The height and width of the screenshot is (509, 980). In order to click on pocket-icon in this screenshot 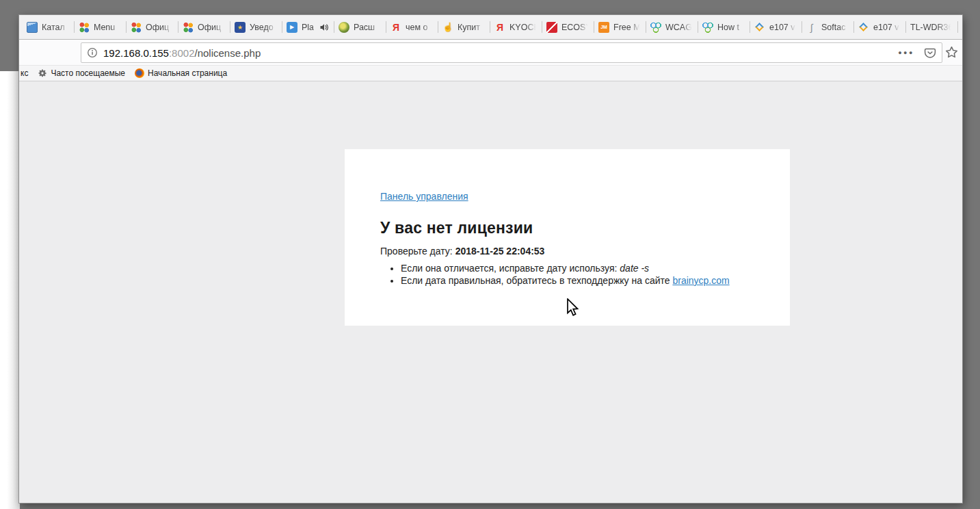, I will do `click(930, 53)`.